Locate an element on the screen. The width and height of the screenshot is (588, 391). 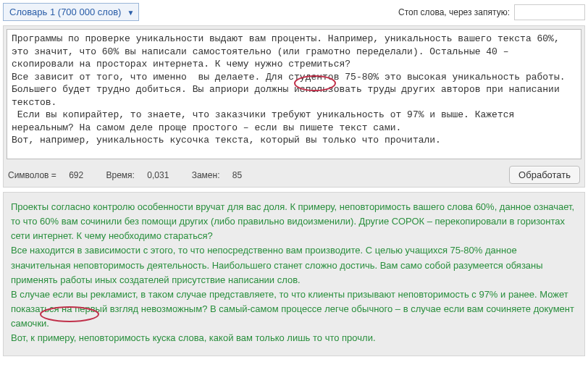
stat-time: Время: 0,031 is located at coordinates (143, 175).